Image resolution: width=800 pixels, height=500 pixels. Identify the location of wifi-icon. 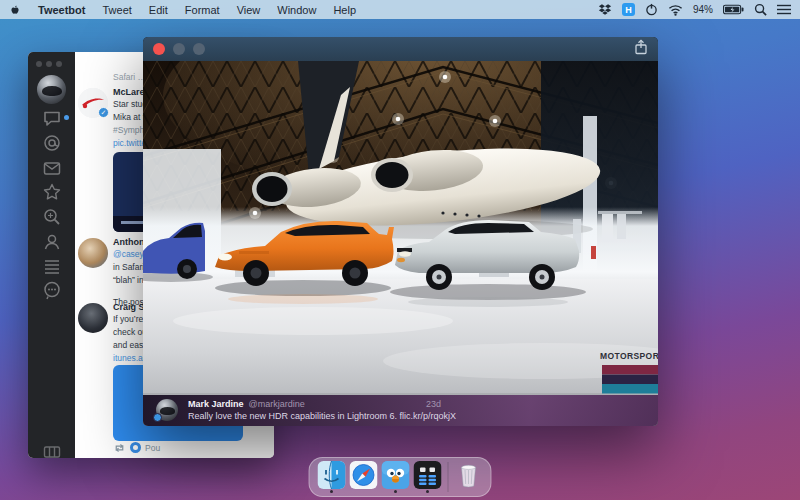
(676, 10).